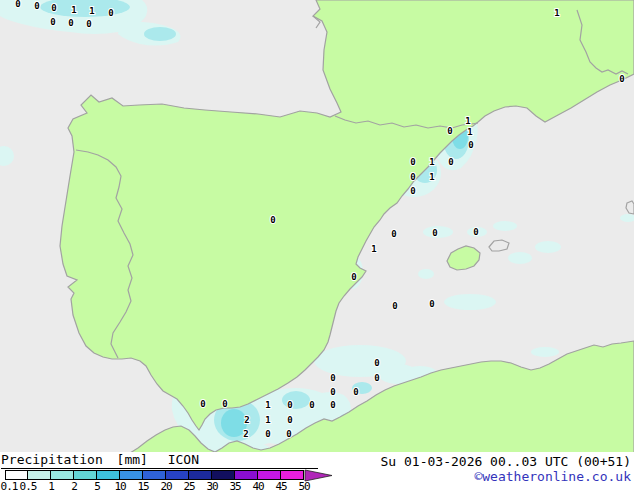 Image resolution: width=634 pixels, height=490 pixels. I want to click on legend-title-text: Precipitation, so click(52, 460).